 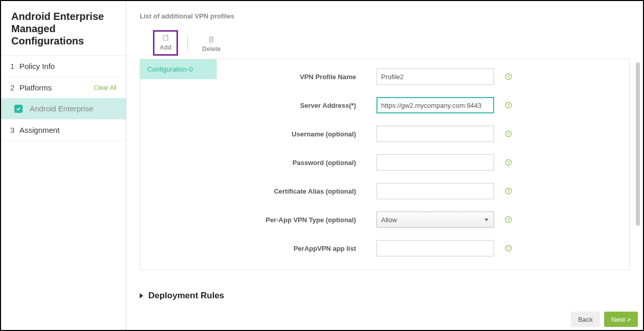 I want to click on trash-icon, so click(x=211, y=40).